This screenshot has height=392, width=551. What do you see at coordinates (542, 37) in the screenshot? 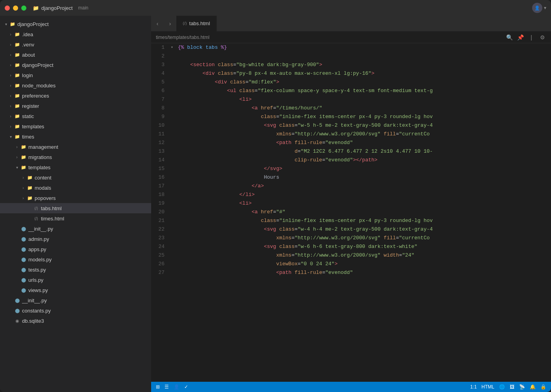
I see `settings-button: ⚙` at bounding box center [542, 37].